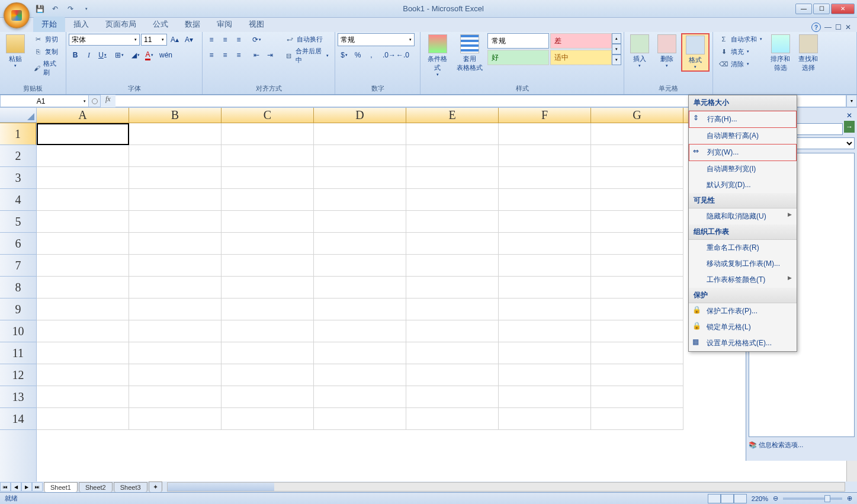 The width and height of the screenshot is (857, 504). I want to click on cancel-icon, so click(95, 101).